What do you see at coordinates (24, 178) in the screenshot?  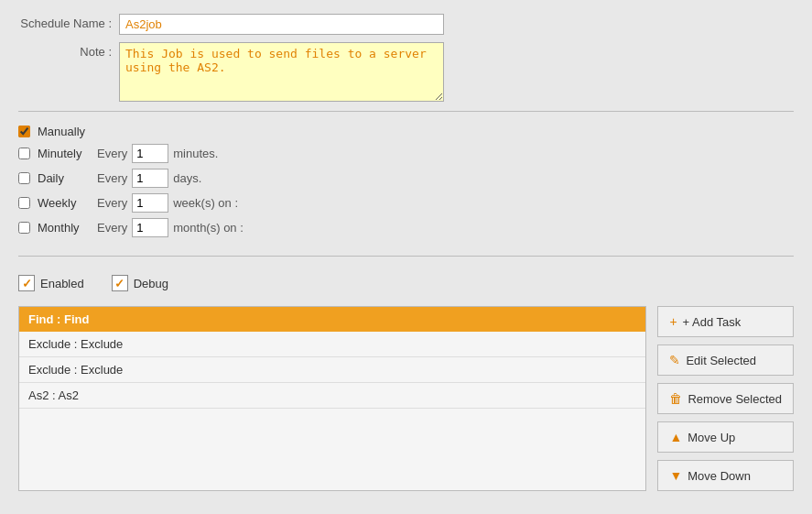 I see `daily-checkbox` at bounding box center [24, 178].